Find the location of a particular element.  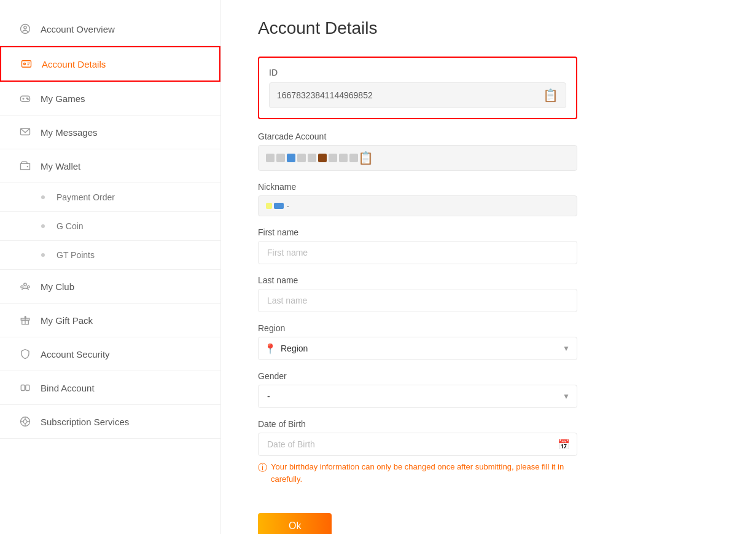

sidebar-item-my-messages: My Messages is located at coordinates (111, 133).